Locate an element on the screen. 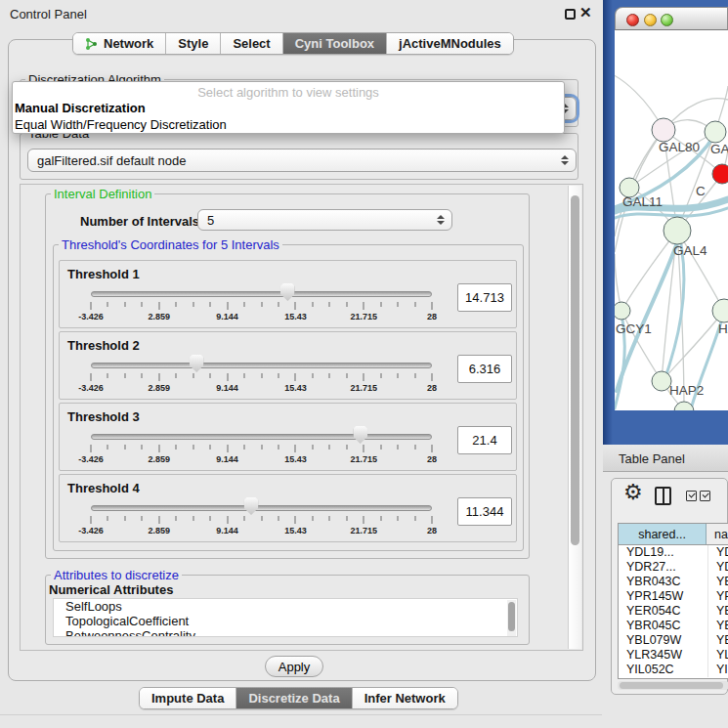  table-panel-title: Table Panel is located at coordinates (652, 459).